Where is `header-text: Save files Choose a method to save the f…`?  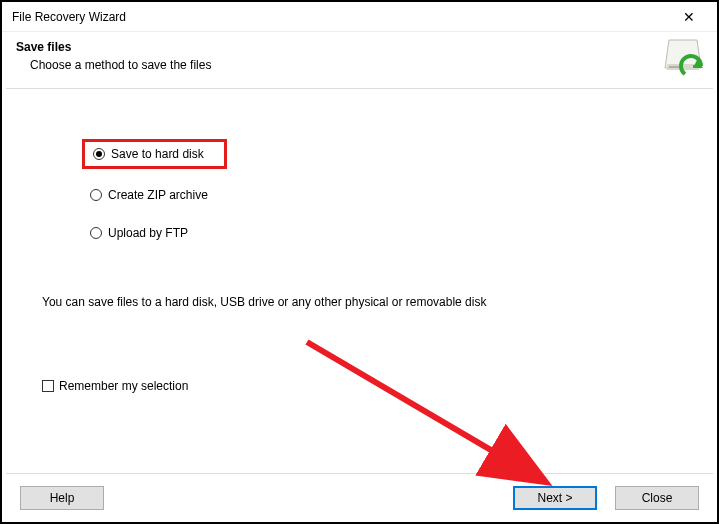
header-text: Save files Choose a method to save the f… is located at coordinates (114, 55).